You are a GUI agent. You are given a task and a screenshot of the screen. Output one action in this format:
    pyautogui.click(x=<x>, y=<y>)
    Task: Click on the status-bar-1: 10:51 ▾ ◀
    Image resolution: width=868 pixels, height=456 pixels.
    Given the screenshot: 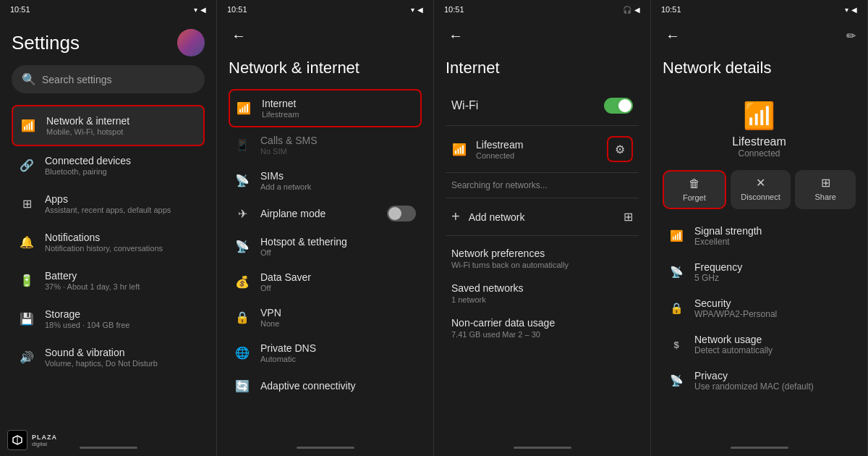 What is the action you would take?
    pyautogui.click(x=109, y=9)
    